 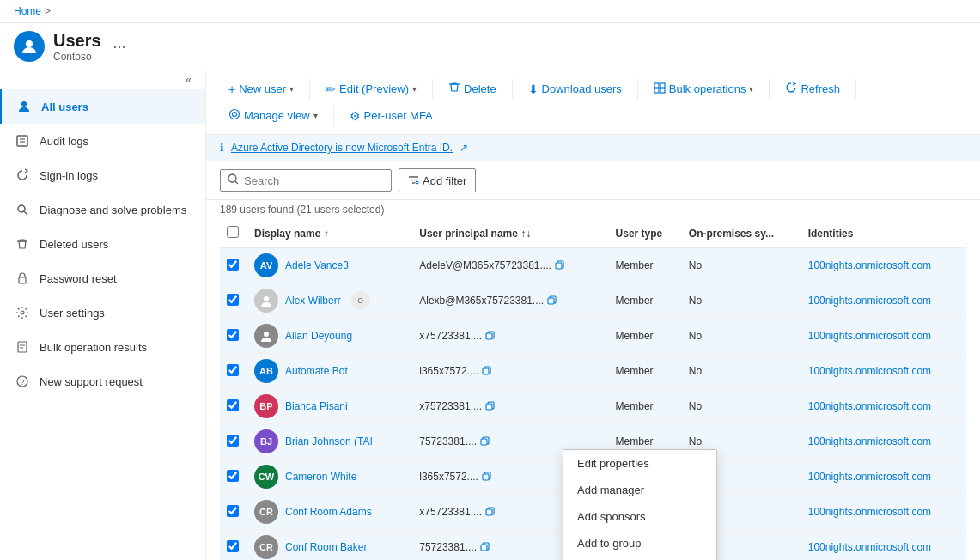 I want to click on row-display-name-cell: Allan Deyoung, so click(x=330, y=337).